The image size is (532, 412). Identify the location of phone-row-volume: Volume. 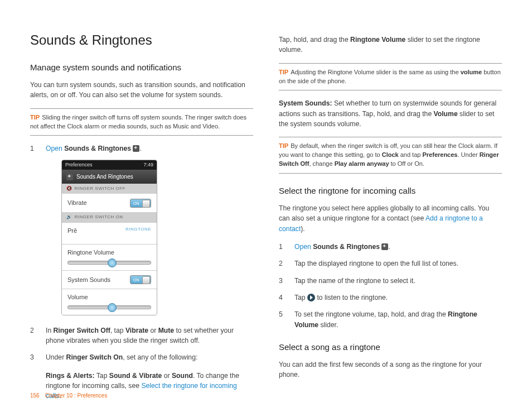
(109, 301).